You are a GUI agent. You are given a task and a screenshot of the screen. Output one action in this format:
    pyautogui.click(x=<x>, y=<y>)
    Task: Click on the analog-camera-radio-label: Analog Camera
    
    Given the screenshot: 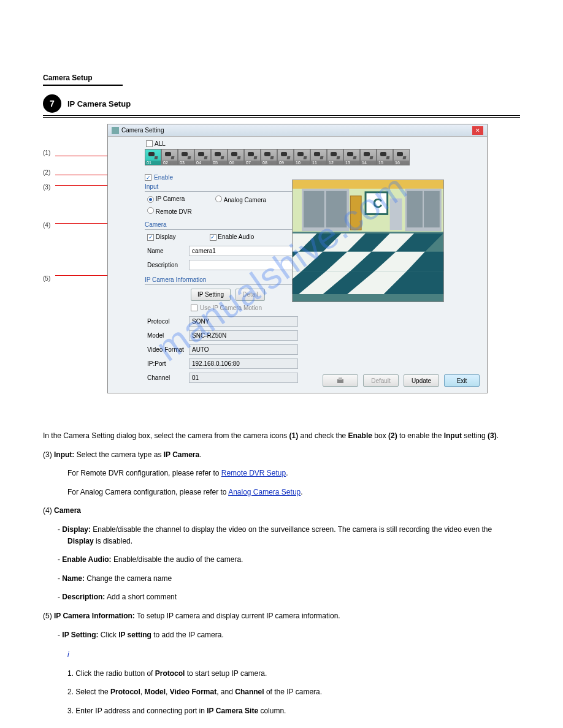 What is the action you would take?
    pyautogui.click(x=245, y=200)
    